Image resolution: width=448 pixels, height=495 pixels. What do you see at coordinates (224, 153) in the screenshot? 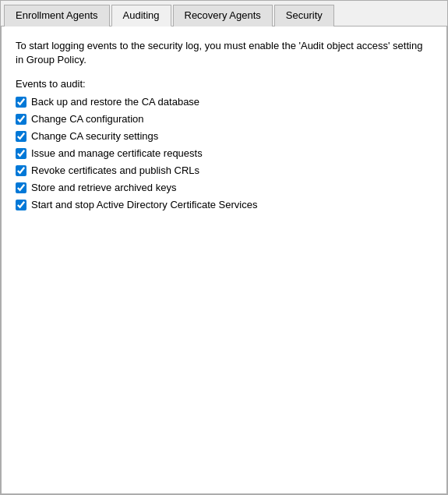
I see `checkbox-item-cb4: Issue and manage certificate requests` at bounding box center [224, 153].